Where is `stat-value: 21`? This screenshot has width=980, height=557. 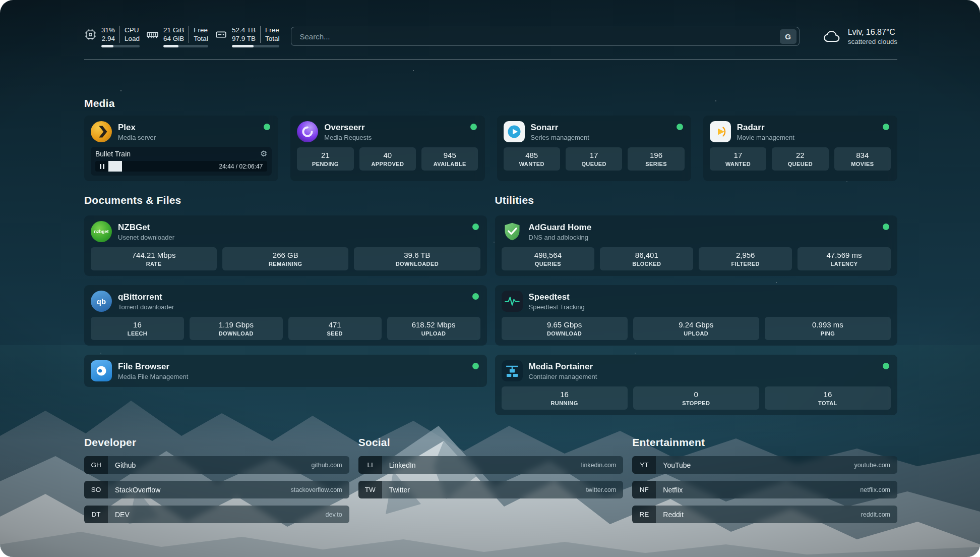
stat-value: 21 is located at coordinates (326, 155).